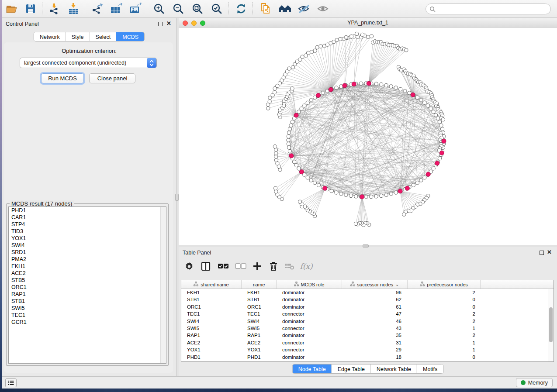 This screenshot has width=557, height=392. I want to click on table-cell: 61, so click(375, 307).